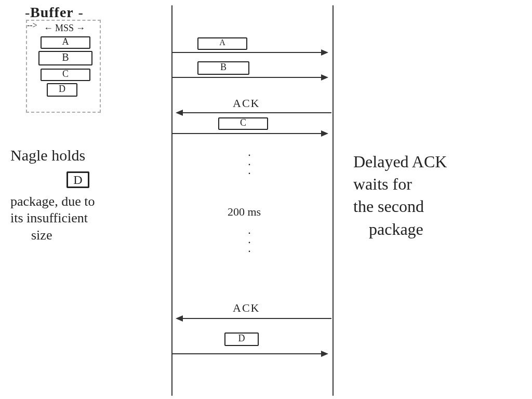 The width and height of the screenshot is (532, 399). Describe the element at coordinates (250, 134) in the screenshot. I see `arrow-send-c` at that location.